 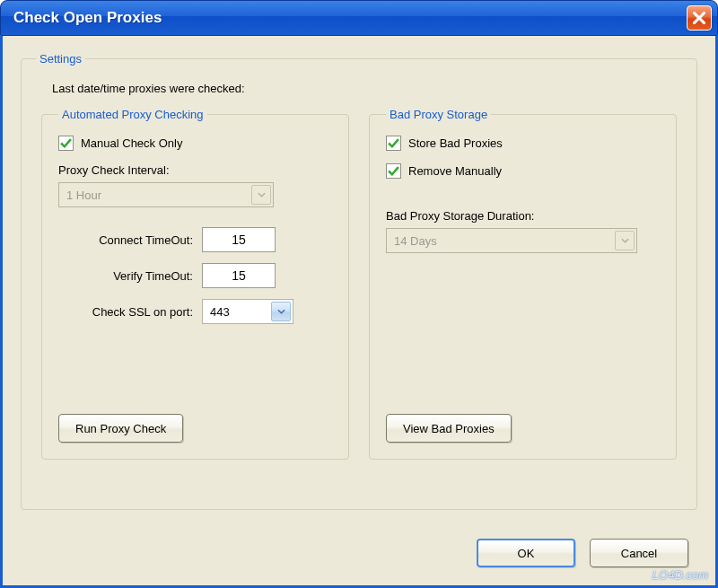 What do you see at coordinates (239, 240) in the screenshot?
I see `connect-timeout-input` at bounding box center [239, 240].